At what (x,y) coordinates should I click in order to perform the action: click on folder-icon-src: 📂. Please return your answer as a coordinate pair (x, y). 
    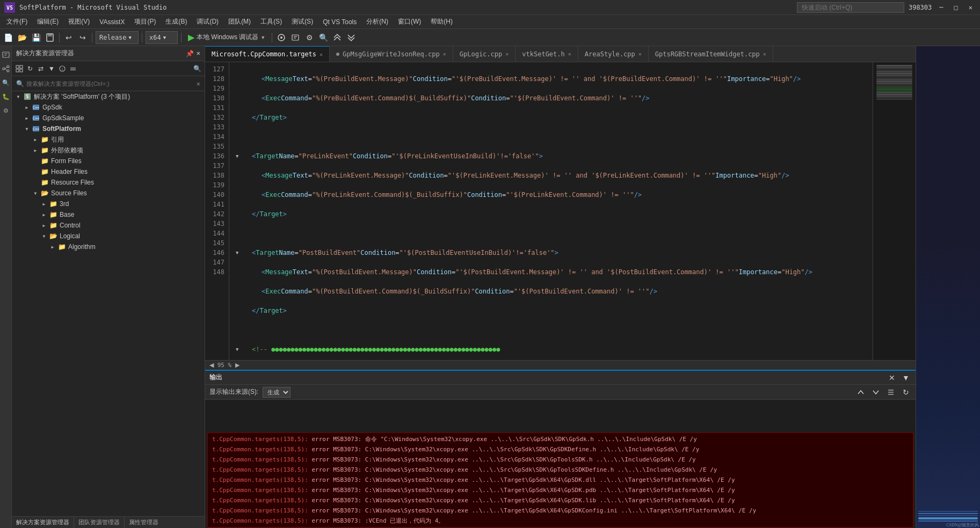
    Looking at the image, I should click on (45, 193).